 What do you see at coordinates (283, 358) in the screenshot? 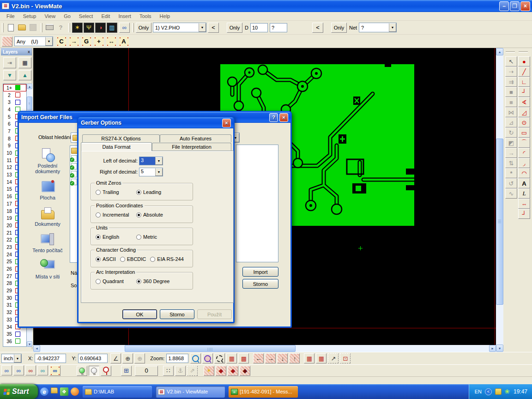
I see `pan-down-icon: ↓` at bounding box center [283, 358].